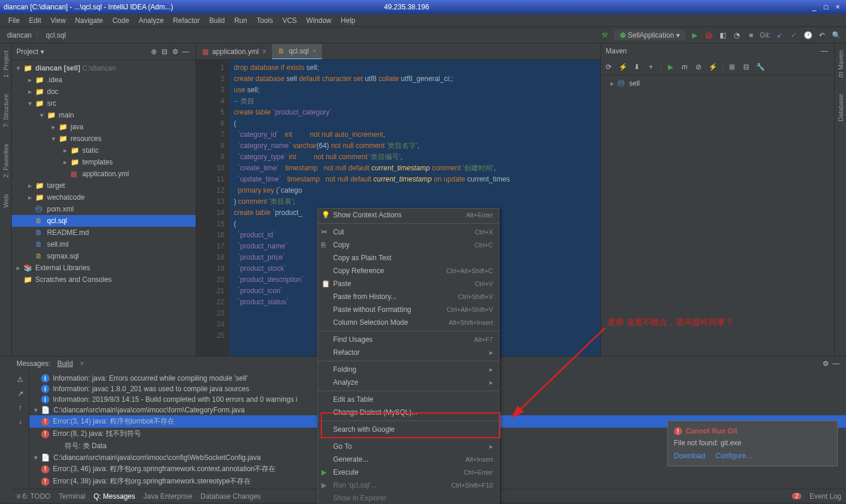  I want to click on line-gutter: 1234567891011121314151617181920212223242…, so click(213, 208).